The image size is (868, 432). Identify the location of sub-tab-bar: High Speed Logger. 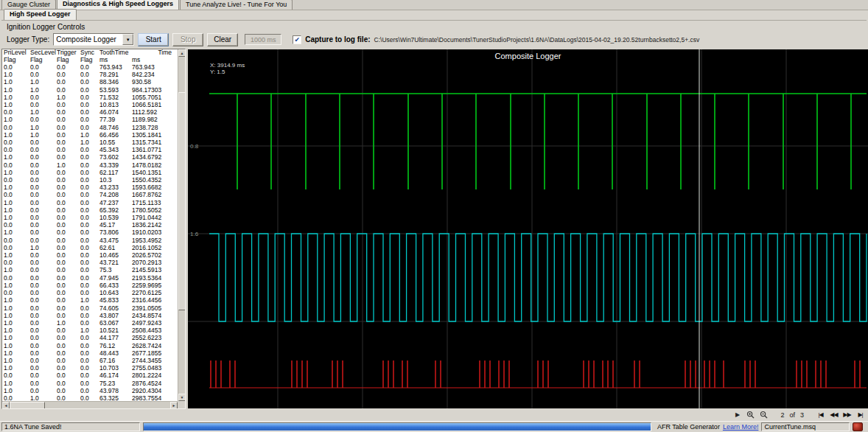
(434, 16).